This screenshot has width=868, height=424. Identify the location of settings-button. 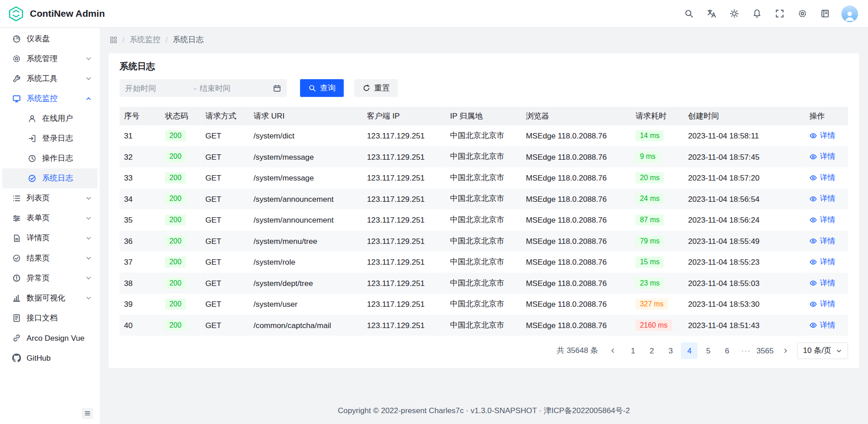
(802, 14).